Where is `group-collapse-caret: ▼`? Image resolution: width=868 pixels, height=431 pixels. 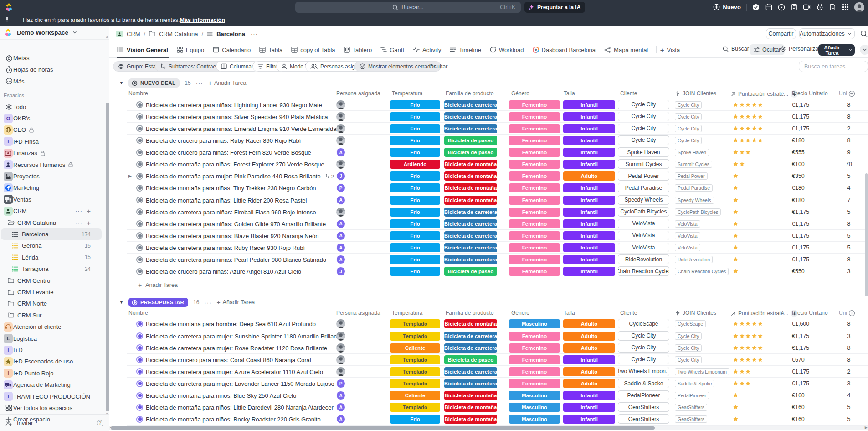
group-collapse-caret: ▼ is located at coordinates (121, 83).